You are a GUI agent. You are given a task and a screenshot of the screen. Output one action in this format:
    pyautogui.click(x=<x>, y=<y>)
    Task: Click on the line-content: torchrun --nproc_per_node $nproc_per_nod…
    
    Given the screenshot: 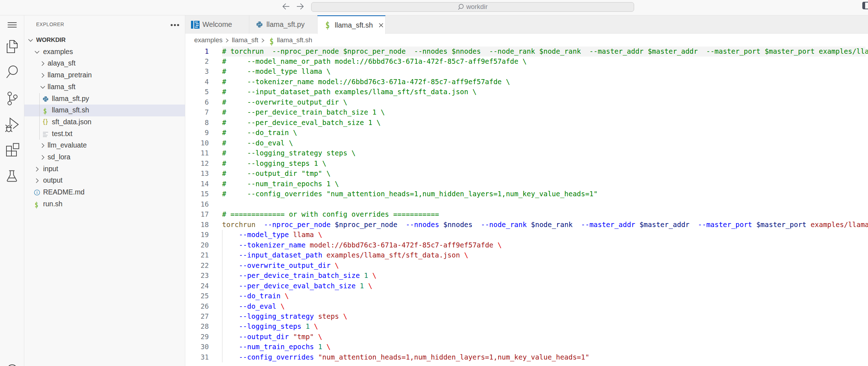 What is the action you would take?
    pyautogui.click(x=545, y=225)
    